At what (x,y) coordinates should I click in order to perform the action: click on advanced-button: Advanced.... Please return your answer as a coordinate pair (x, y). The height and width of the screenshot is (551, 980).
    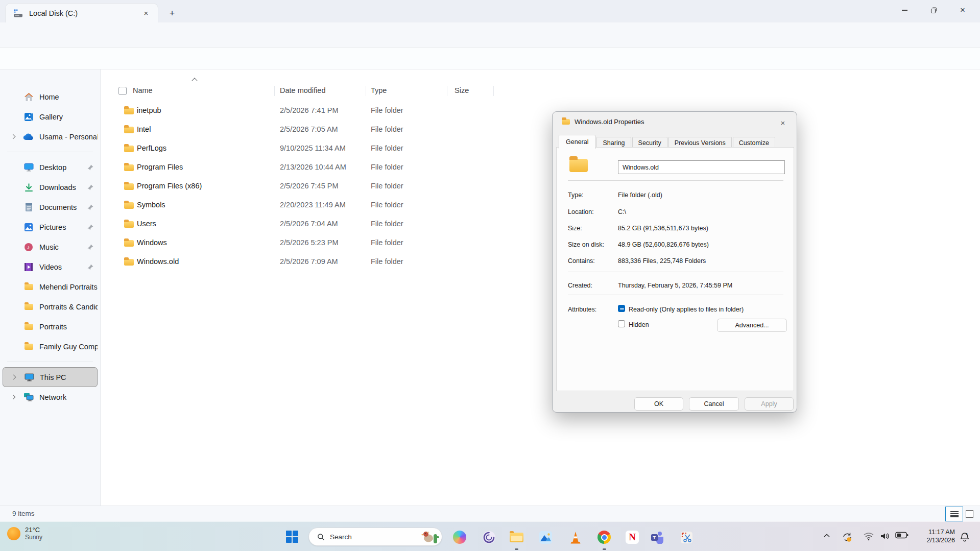
    Looking at the image, I should click on (752, 325).